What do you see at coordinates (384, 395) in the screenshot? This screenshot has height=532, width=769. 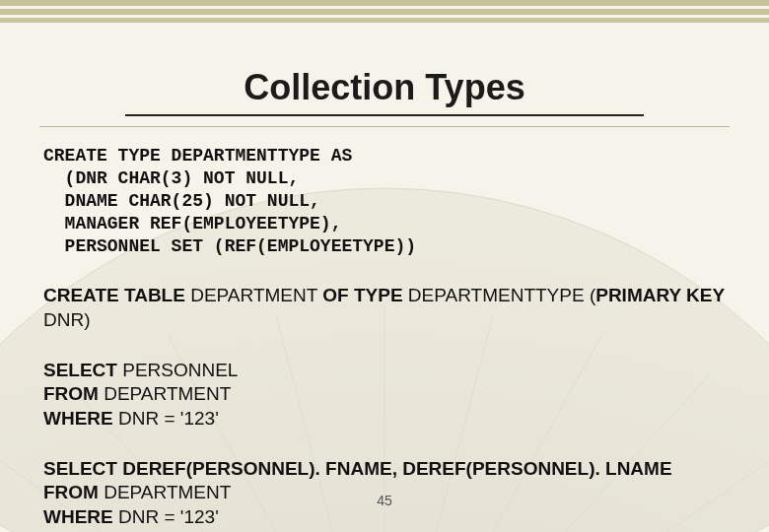 I see `select-personnel-sql: SELECT PERSONNEL FROM DEPARTMENT WHERE D…` at bounding box center [384, 395].